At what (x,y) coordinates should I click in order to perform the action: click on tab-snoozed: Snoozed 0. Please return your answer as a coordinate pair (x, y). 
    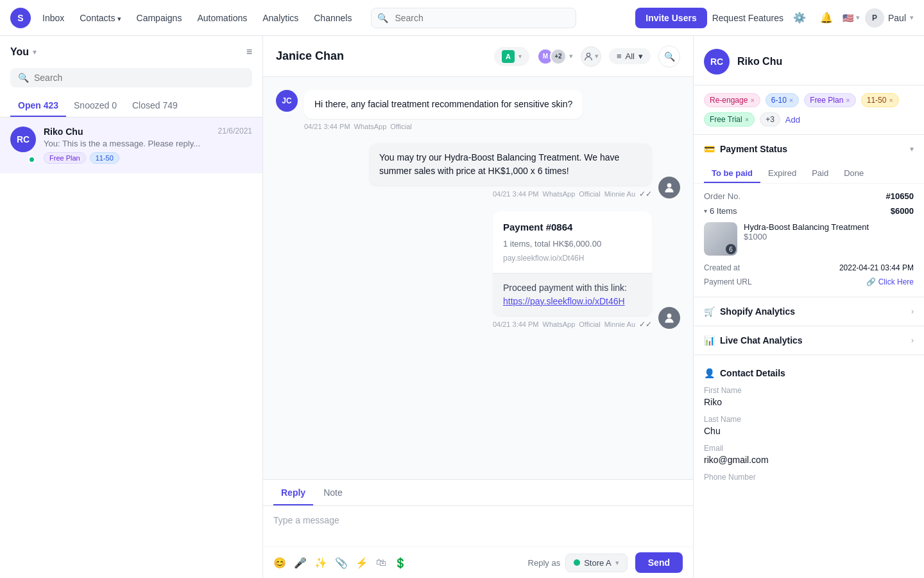
    Looking at the image, I should click on (95, 106).